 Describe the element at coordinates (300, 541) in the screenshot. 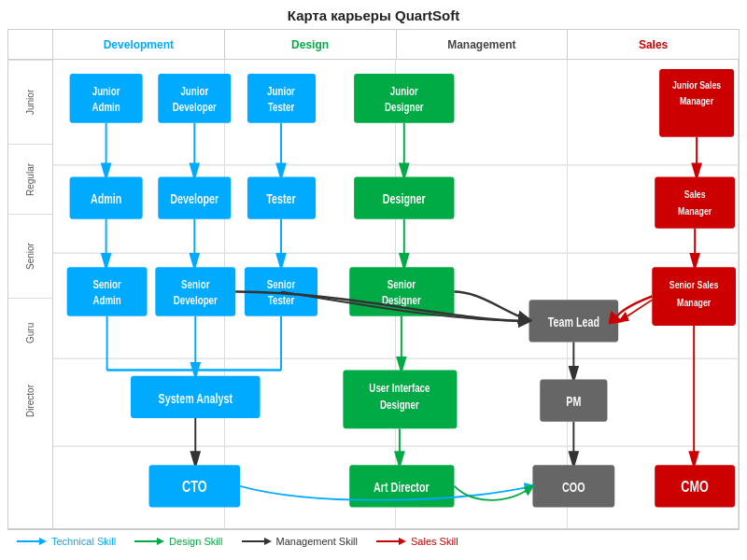

I see `legend-management: Management Skill` at that location.